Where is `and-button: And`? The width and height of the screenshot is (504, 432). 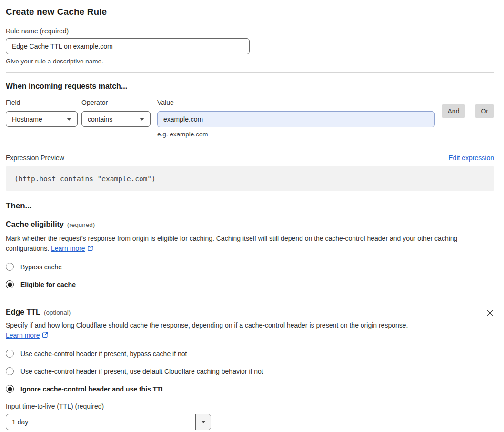
and-button: And is located at coordinates (454, 111).